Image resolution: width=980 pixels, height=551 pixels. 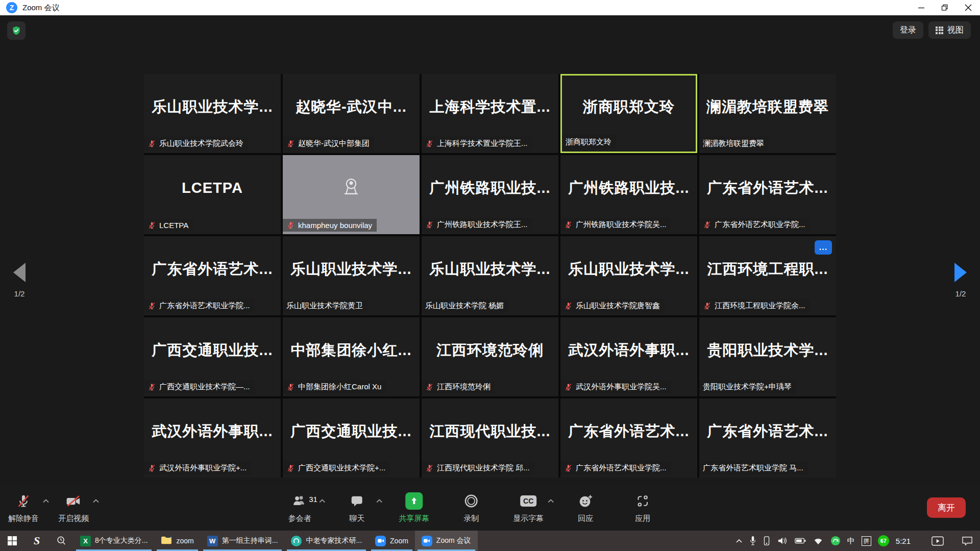 I want to click on participant-name-badge: 武汉外语外事职业学院+..., so click(x=198, y=468).